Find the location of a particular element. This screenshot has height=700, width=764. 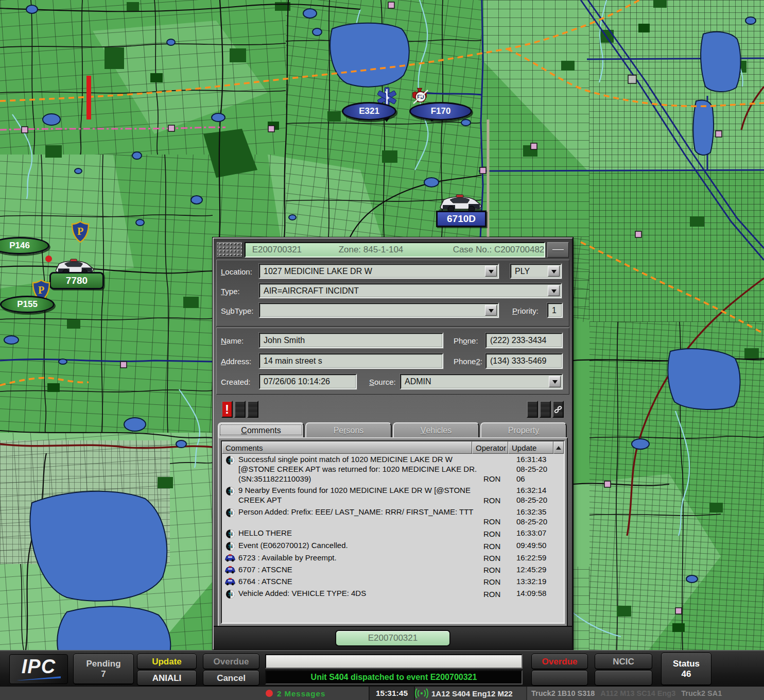

status-button: Status46 is located at coordinates (686, 669).